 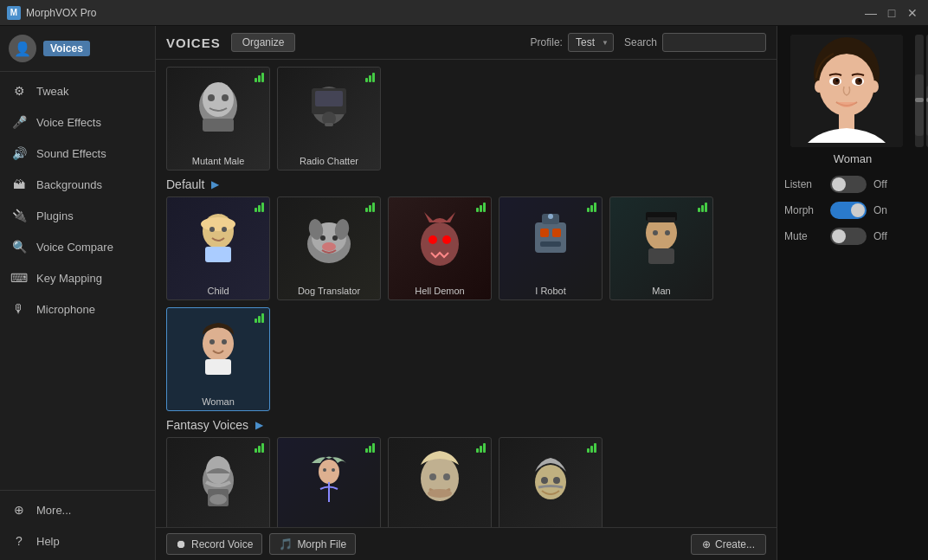 What do you see at coordinates (78, 541) in the screenshot?
I see `sidebar-item-help: ? Help` at bounding box center [78, 541].